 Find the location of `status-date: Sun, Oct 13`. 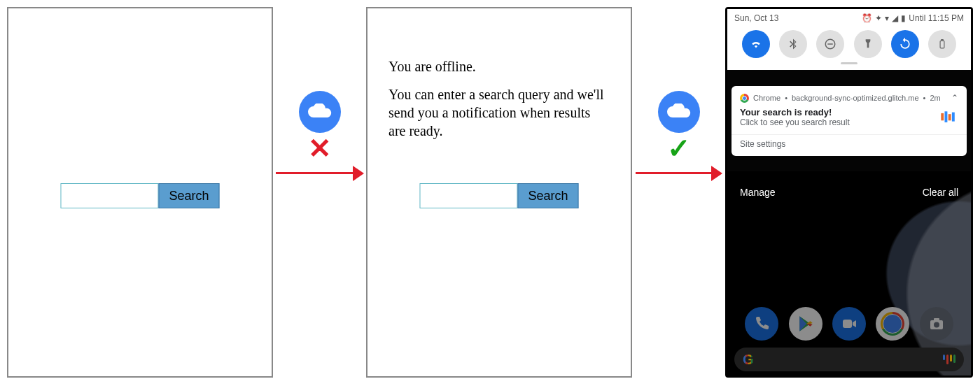

status-date: Sun, Oct 13 is located at coordinates (756, 18).